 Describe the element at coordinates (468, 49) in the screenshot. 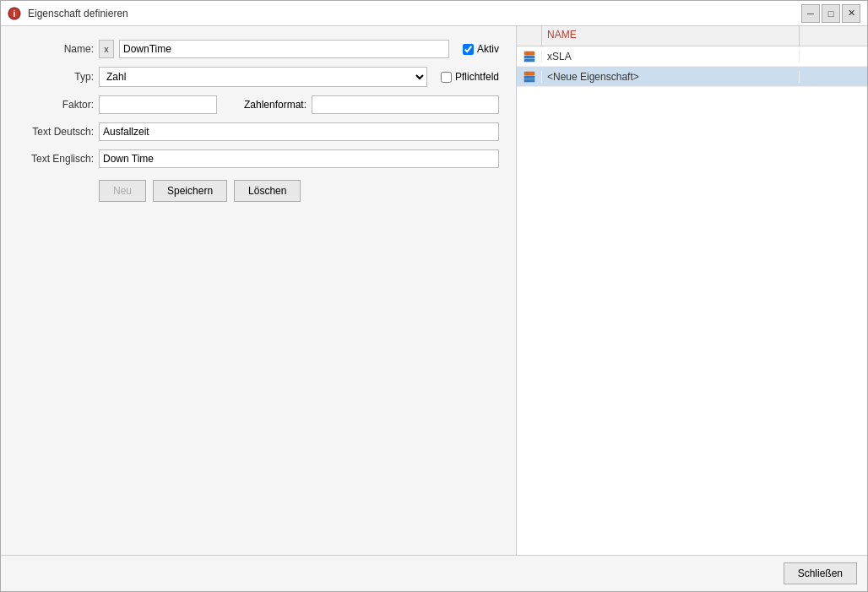

I see `aktiv-checkbox` at that location.